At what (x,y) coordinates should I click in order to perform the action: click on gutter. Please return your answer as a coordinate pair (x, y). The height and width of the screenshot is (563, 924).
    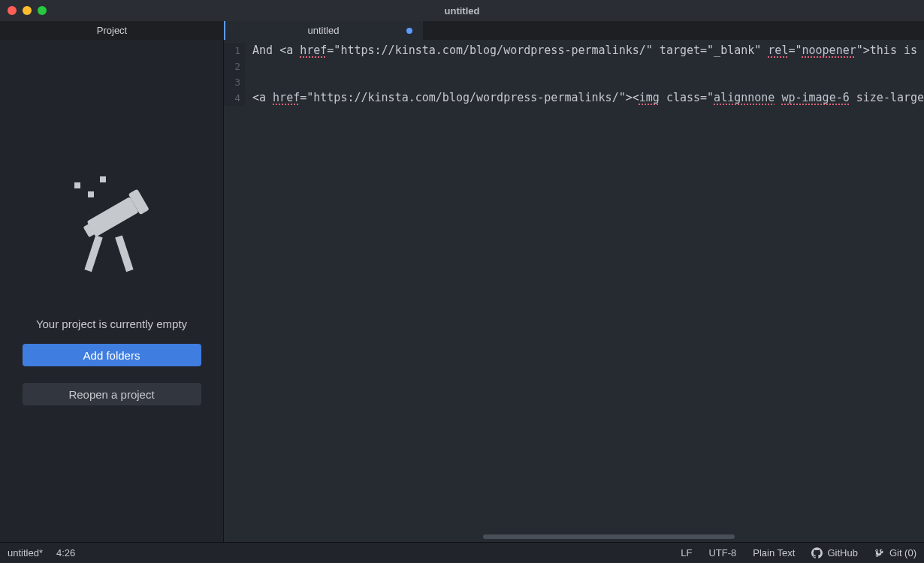
    Looking at the image, I should click on (237, 291).